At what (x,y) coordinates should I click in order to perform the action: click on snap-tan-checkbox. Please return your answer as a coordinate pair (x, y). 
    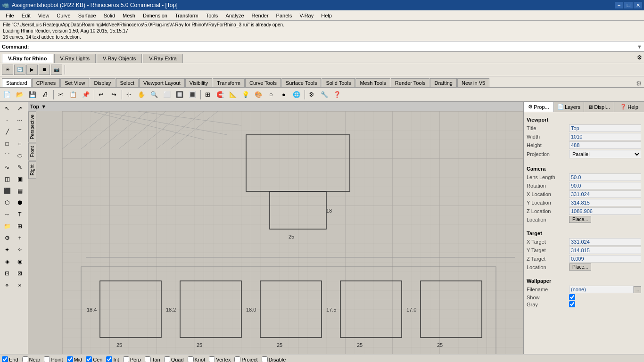
    Looking at the image, I should click on (148, 359).